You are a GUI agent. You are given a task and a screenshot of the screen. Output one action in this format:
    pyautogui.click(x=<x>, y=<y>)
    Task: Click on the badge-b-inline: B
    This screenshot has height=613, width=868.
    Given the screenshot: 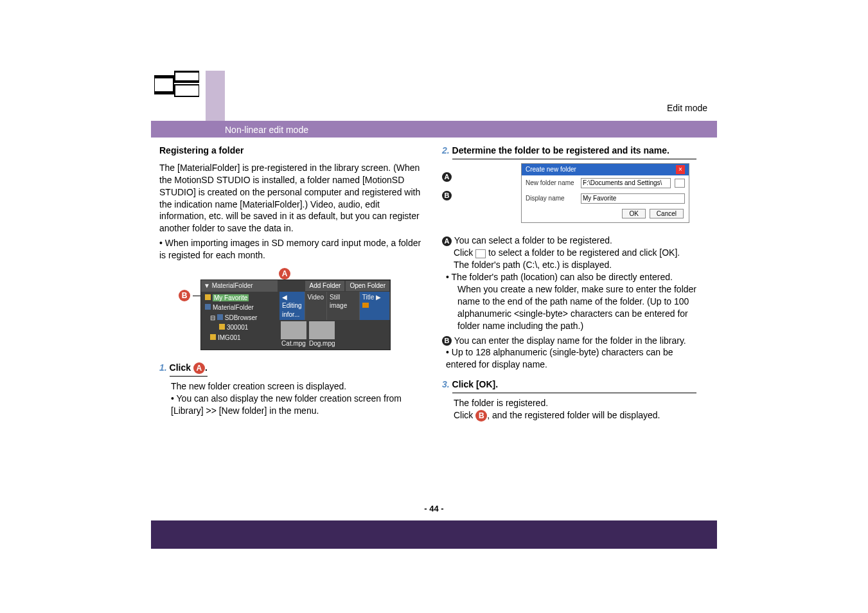 What is the action you would take?
    pyautogui.click(x=481, y=416)
    